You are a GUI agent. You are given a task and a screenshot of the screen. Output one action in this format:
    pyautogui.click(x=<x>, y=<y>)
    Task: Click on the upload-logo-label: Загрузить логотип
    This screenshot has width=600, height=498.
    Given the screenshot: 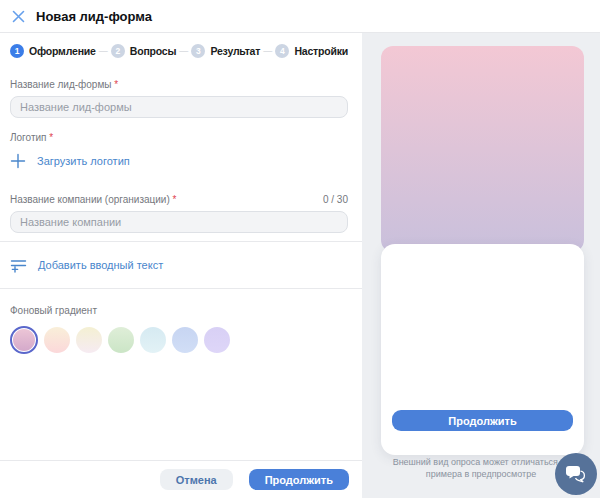 What is the action you would take?
    pyautogui.click(x=84, y=161)
    